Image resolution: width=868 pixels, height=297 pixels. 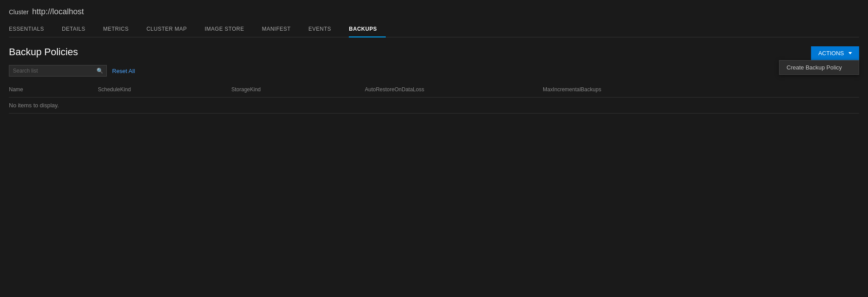 What do you see at coordinates (121, 30) in the screenshot?
I see `tab-metrics: METRICS` at bounding box center [121, 30].